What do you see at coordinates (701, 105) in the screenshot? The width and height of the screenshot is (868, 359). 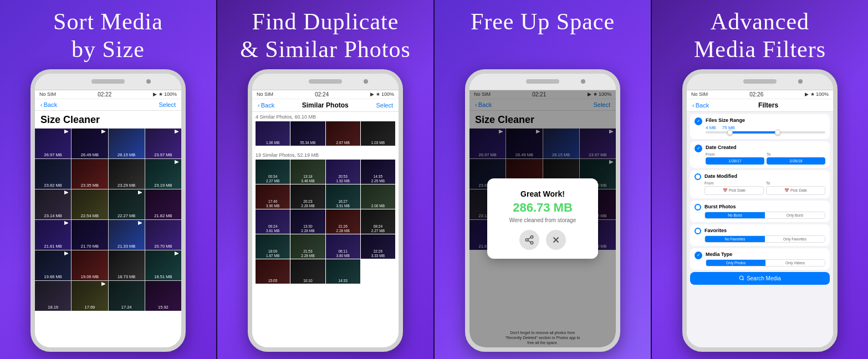 I see `back-btn-4: ‹ Back` at bounding box center [701, 105].